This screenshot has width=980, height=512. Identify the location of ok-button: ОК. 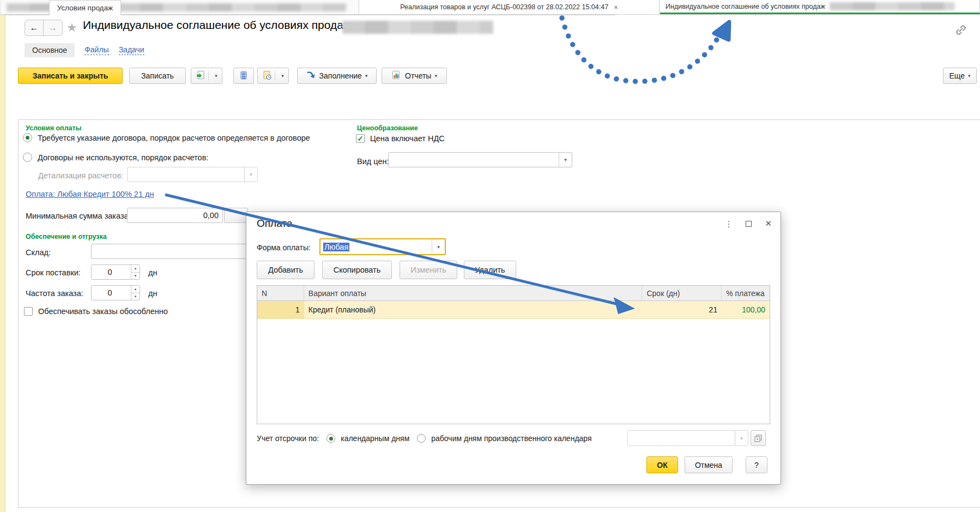
(662, 465).